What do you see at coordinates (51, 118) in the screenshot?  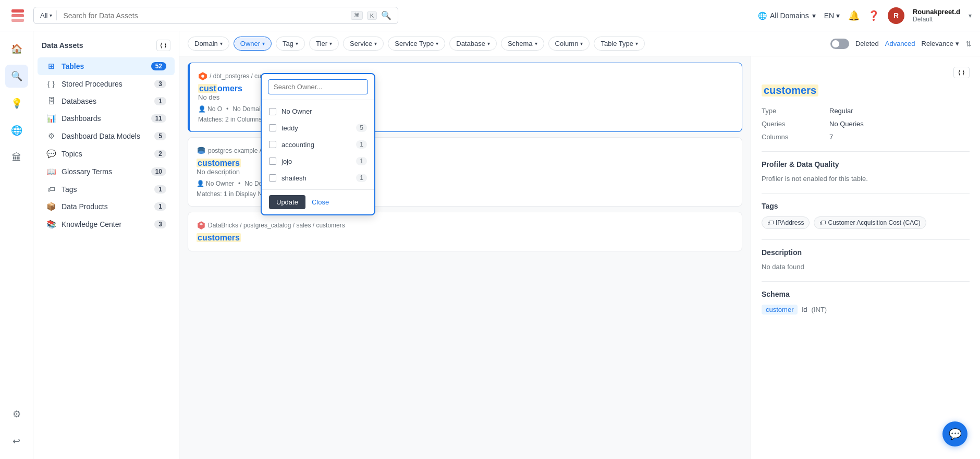 I see `dashboards-icon: 📊` at bounding box center [51, 118].